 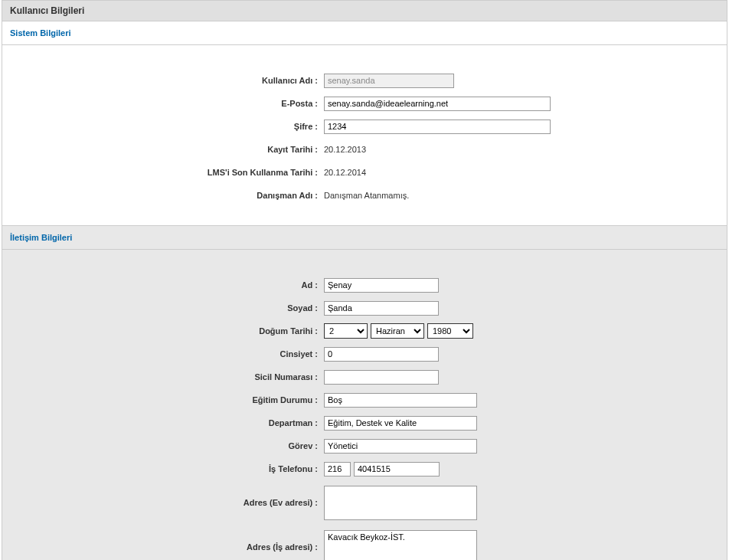 What do you see at coordinates (346, 331) in the screenshot?
I see `birthday-day-select: 2` at bounding box center [346, 331].